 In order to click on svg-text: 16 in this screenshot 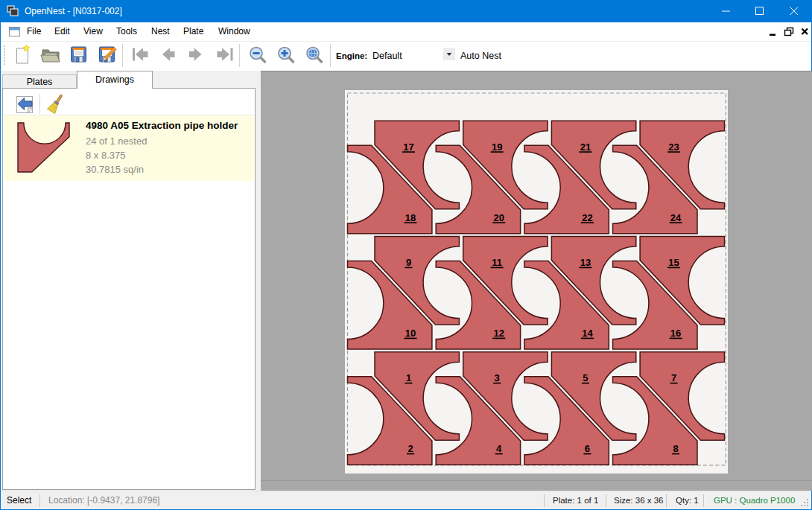, I will do `click(676, 334)`.